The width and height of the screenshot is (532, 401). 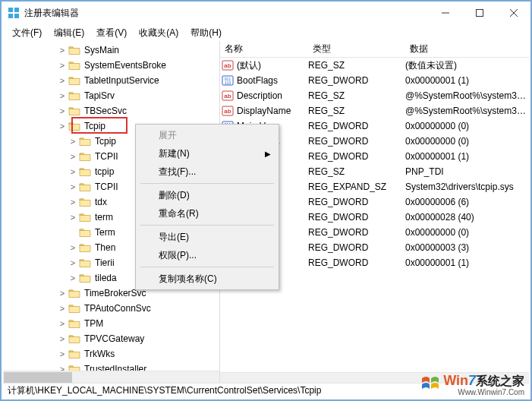 What do you see at coordinates (455, 380) in the screenshot?
I see `watermark-brand1: Win` at bounding box center [455, 380].